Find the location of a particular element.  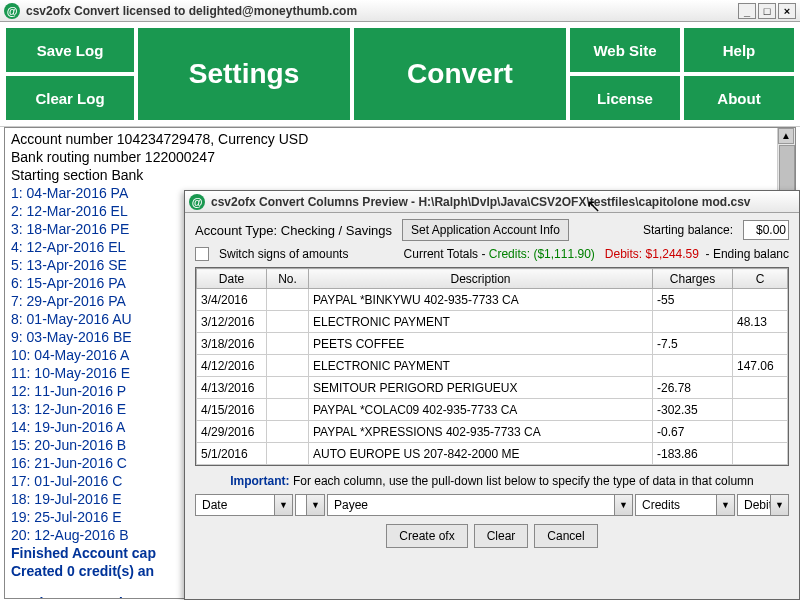

ending-balance-label: - Ending balanc is located at coordinates (748, 254).